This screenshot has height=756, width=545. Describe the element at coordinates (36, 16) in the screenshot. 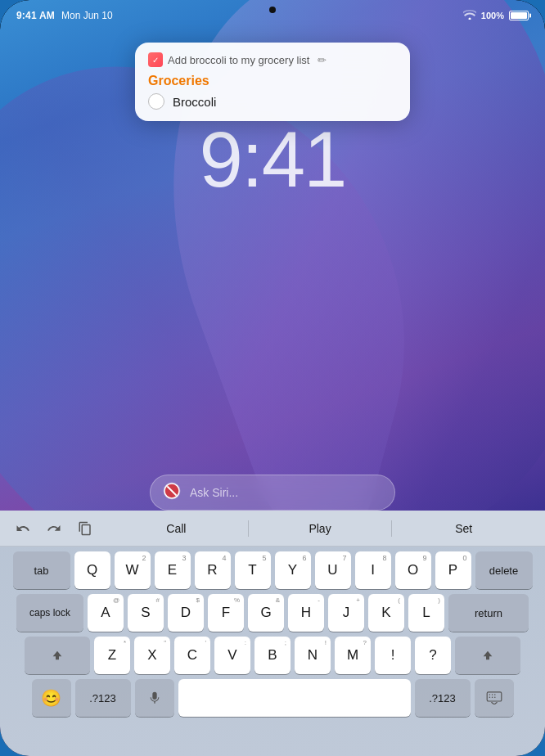

I see `status-time: 9:41 AM` at that location.